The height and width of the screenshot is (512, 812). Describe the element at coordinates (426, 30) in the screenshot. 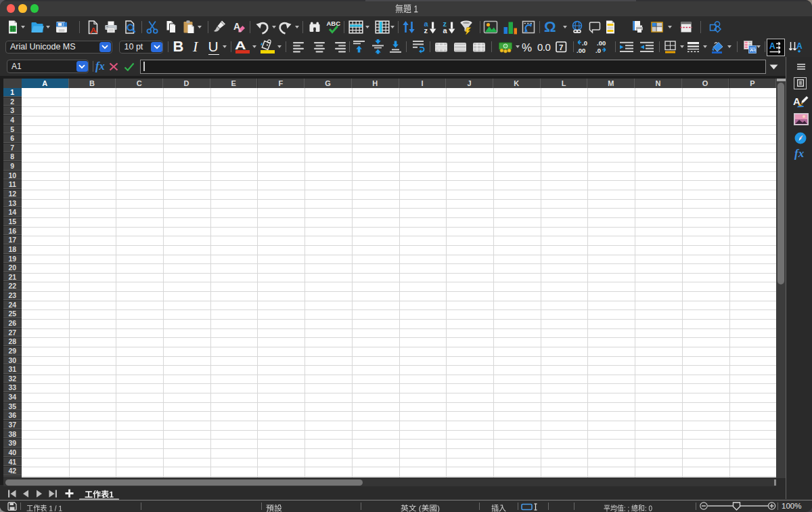

I see `svg-text: z` at that location.